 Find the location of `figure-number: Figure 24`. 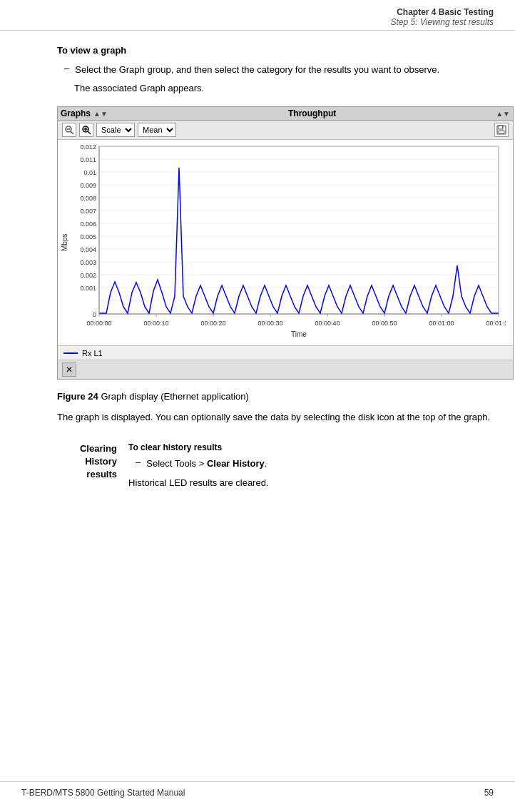

figure-number: Figure 24 is located at coordinates (78, 397).